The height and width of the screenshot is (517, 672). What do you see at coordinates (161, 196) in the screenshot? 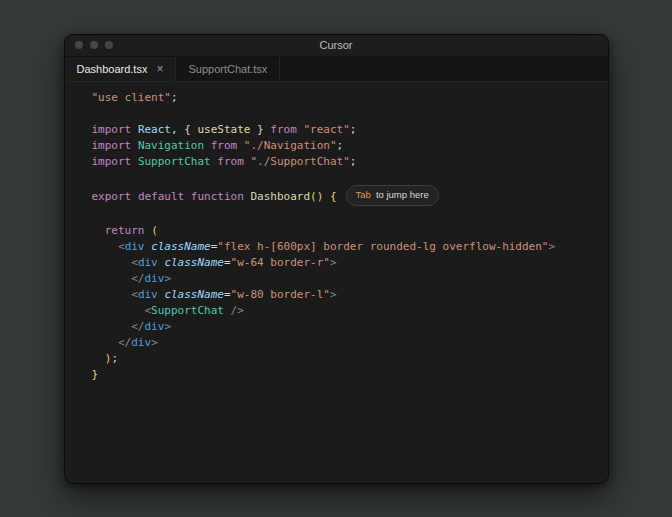
I see `code-token: default` at bounding box center [161, 196].